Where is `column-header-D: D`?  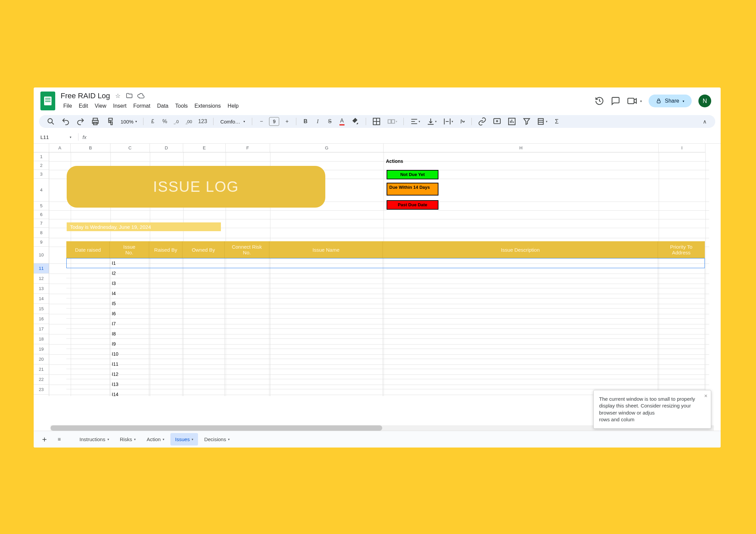 column-header-D: D is located at coordinates (166, 148).